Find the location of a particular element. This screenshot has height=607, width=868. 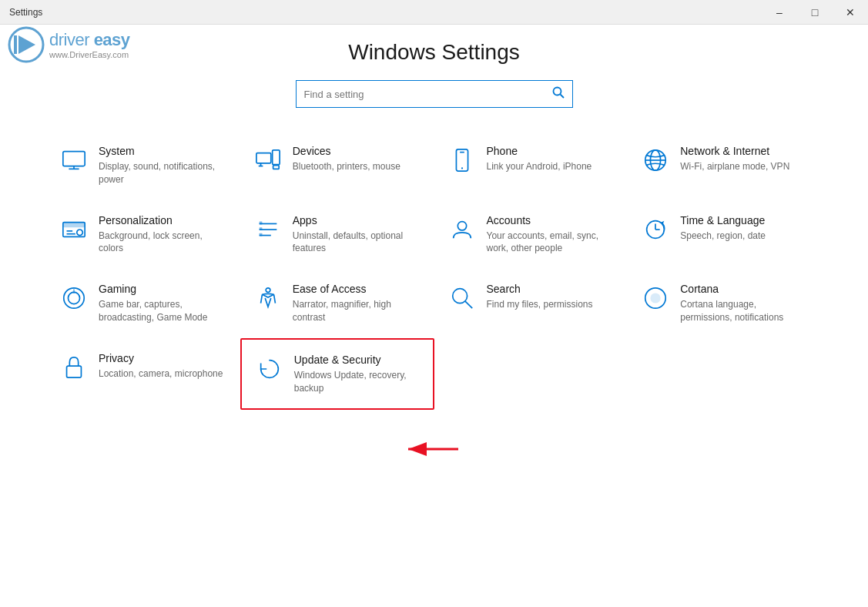

settings-item-apps: Apps Uninstall, defaults, optional featu… is located at coordinates (337, 235).